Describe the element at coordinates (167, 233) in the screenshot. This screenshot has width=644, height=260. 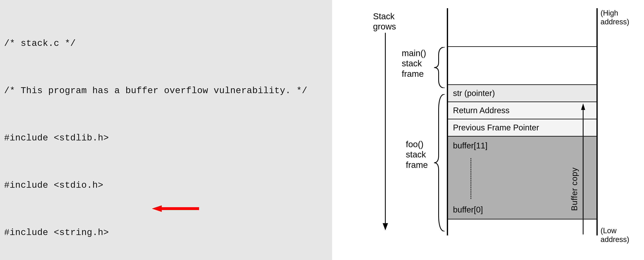
I see `code-line: #include <string.h>` at that location.